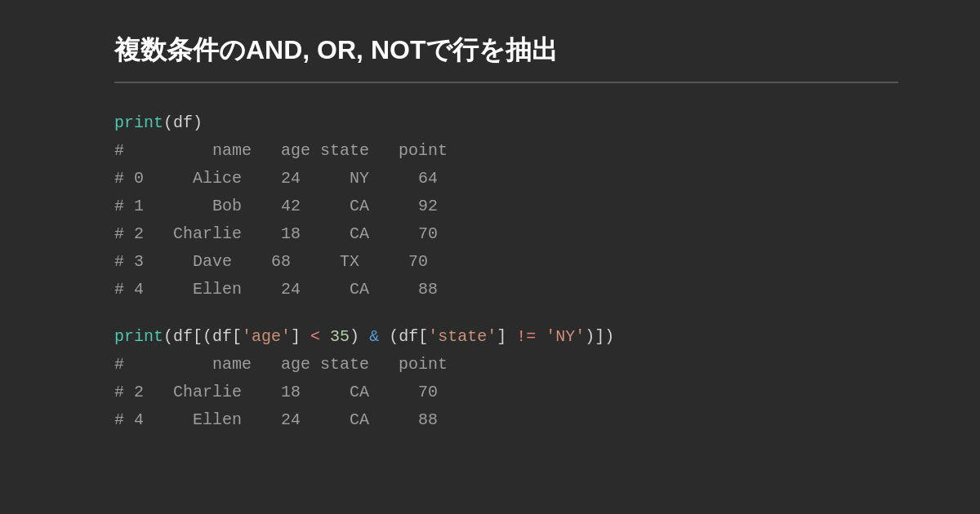  I want to click on row-comment: # 1, so click(129, 206).